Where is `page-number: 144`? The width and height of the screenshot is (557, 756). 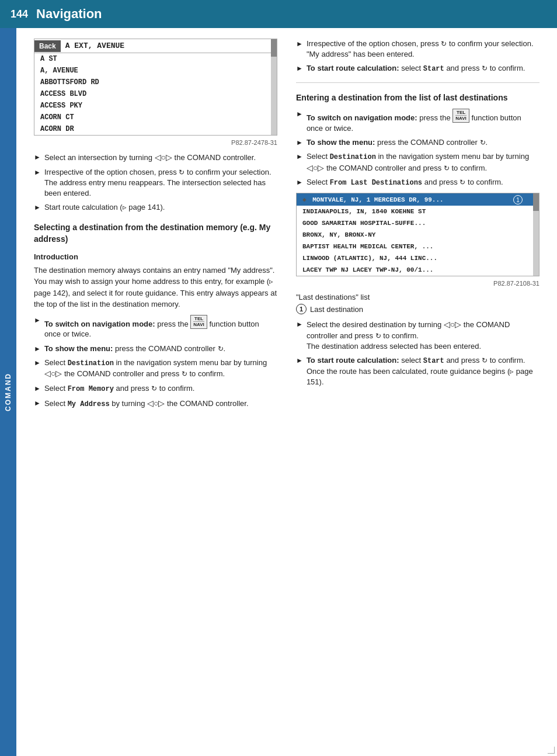
page-number: 144 is located at coordinates (19, 14).